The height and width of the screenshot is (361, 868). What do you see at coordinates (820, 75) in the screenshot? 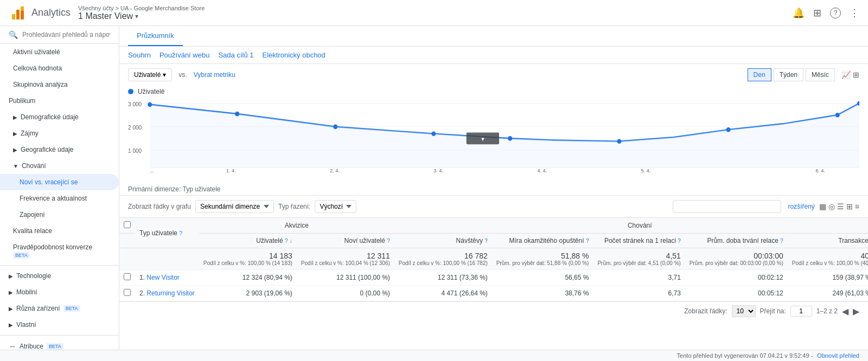
I see `date-btn-mesic: Měsíc` at bounding box center [820, 75].